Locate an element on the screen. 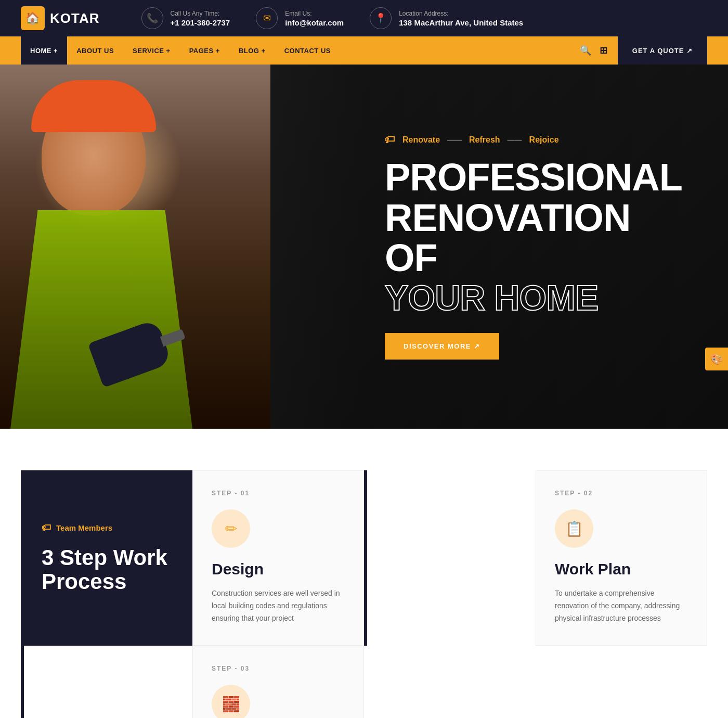  email-value: info@kotar.com is located at coordinates (314, 23).